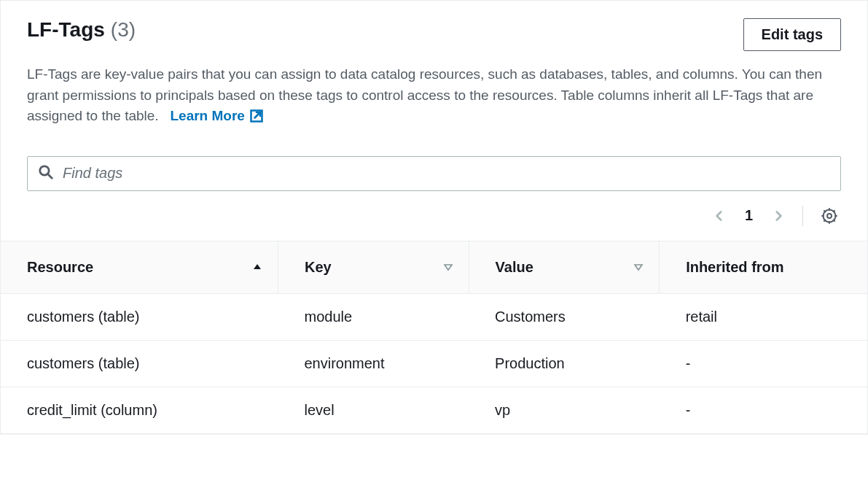  Describe the element at coordinates (434, 363) in the screenshot. I see `table-row: customers (table) environment Production…` at that location.